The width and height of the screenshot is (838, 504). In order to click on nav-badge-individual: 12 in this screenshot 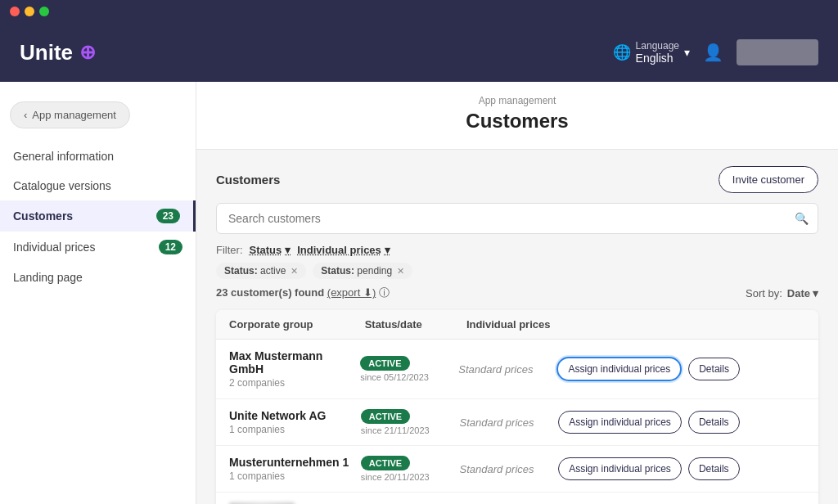, I will do `click(170, 247)`.